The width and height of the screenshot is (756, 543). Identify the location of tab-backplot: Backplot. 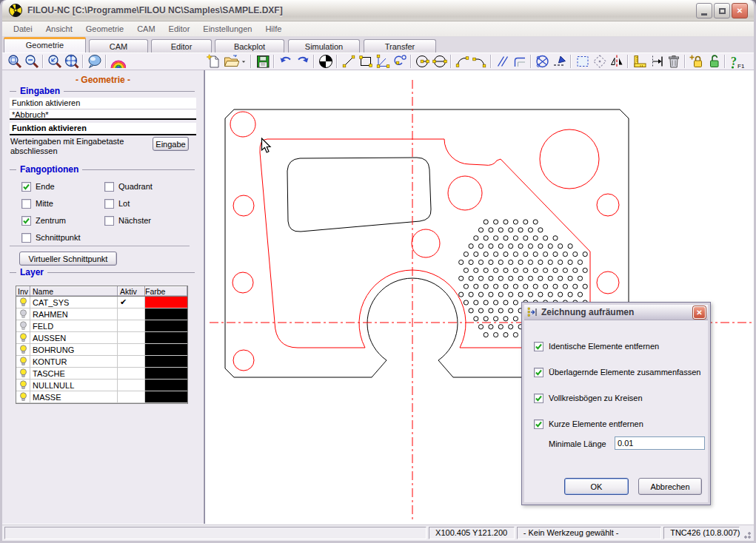
(250, 46).